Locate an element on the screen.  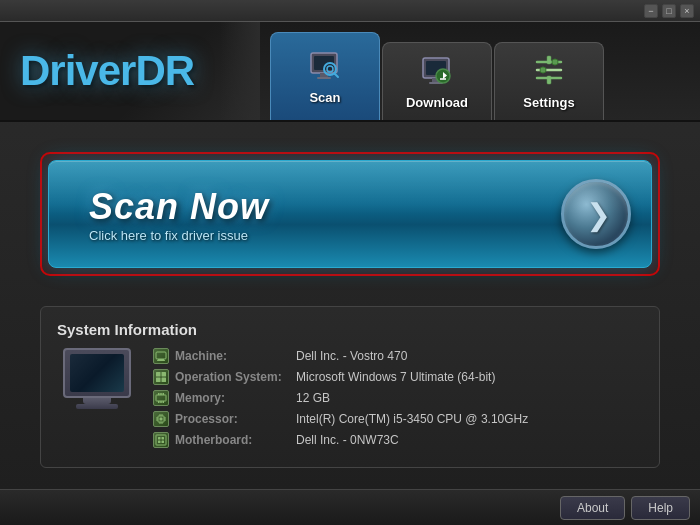
machine-icon is located at coordinates (161, 356).